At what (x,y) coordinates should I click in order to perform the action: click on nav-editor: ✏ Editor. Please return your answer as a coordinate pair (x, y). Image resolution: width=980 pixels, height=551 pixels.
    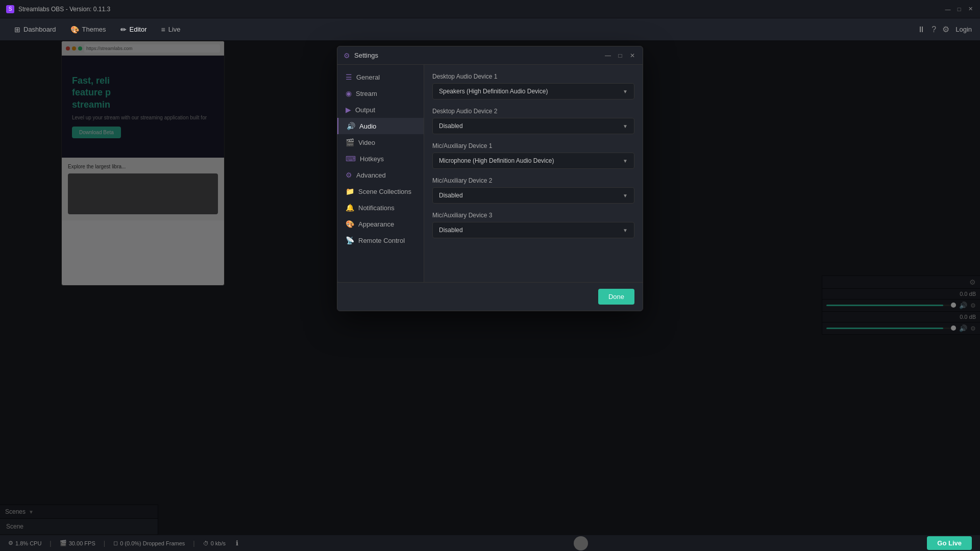
    Looking at the image, I should click on (134, 30).